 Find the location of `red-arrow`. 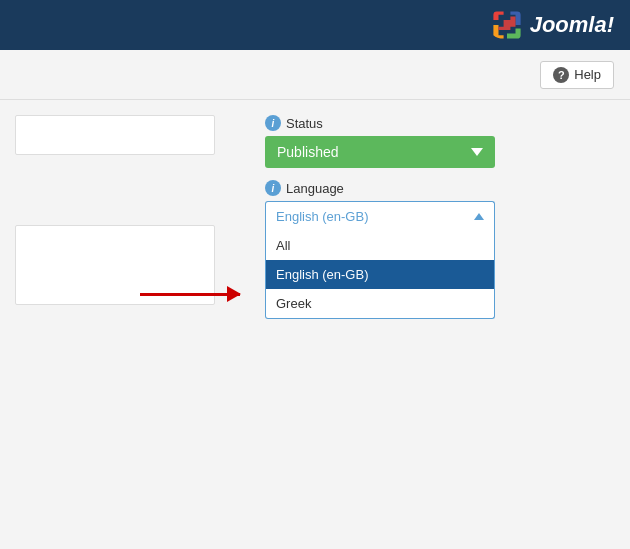

red-arrow is located at coordinates (190, 294).